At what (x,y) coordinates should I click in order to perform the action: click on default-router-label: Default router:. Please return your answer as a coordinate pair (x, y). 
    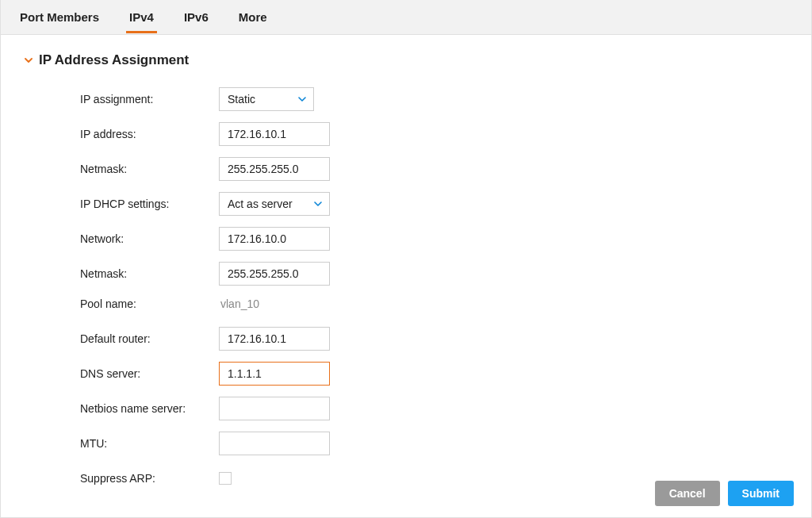
    Looking at the image, I should click on (149, 339).